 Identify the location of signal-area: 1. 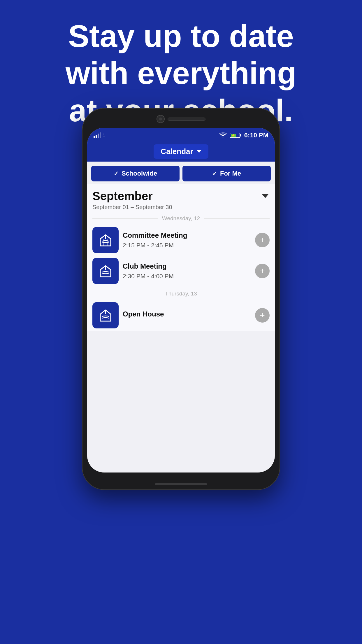
(99, 135).